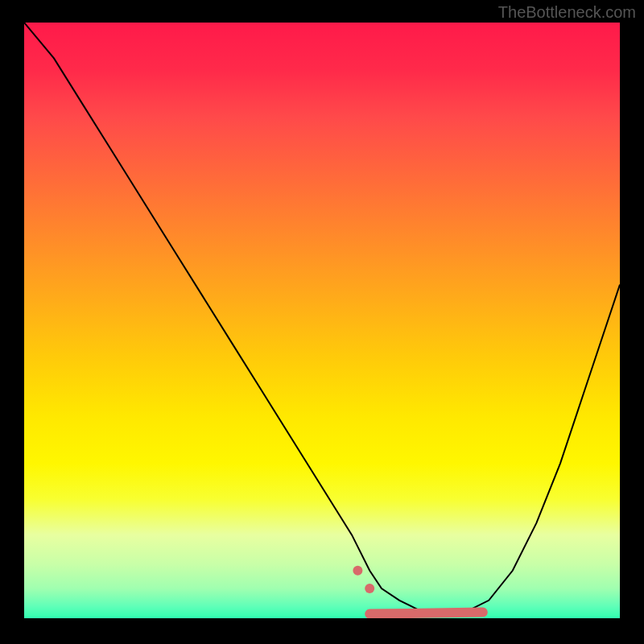 The image size is (644, 644). I want to click on watermark-text: TheBottleneck.com, so click(567, 13).